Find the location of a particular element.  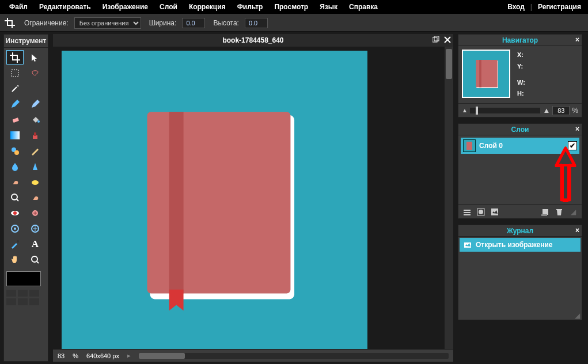

tool-bucket is located at coordinates (35, 120).